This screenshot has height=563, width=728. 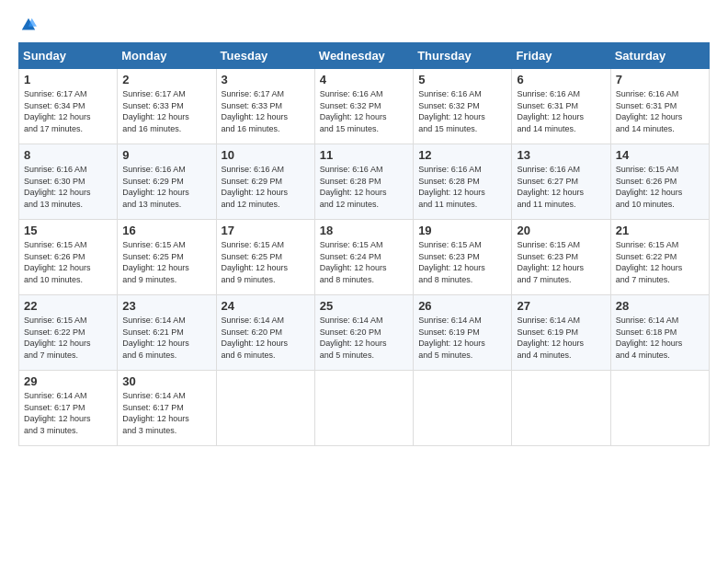 What do you see at coordinates (364, 258) in the screenshot?
I see `week-row-3: 15 Sunrise: 6:15 AMSunset: 6:26 PMDaylig…` at bounding box center [364, 258].